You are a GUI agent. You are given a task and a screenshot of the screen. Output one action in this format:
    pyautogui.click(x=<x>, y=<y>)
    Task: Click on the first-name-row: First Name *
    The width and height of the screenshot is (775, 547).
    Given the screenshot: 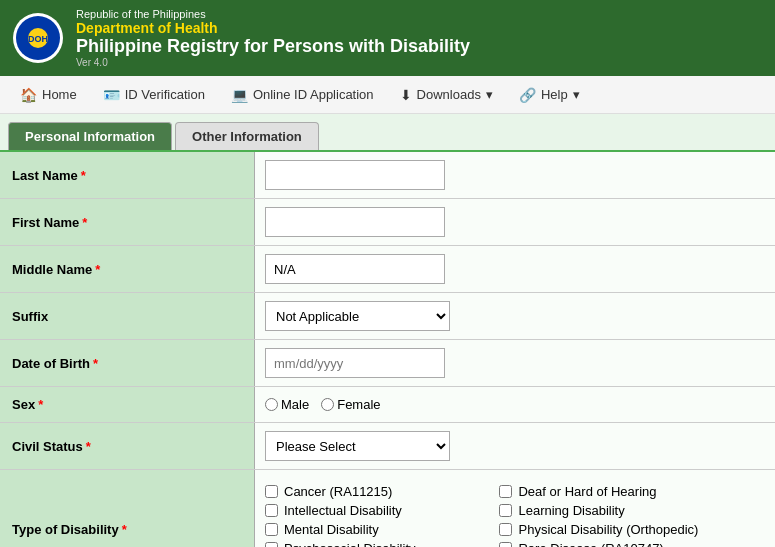 What is the action you would take?
    pyautogui.click(x=388, y=222)
    